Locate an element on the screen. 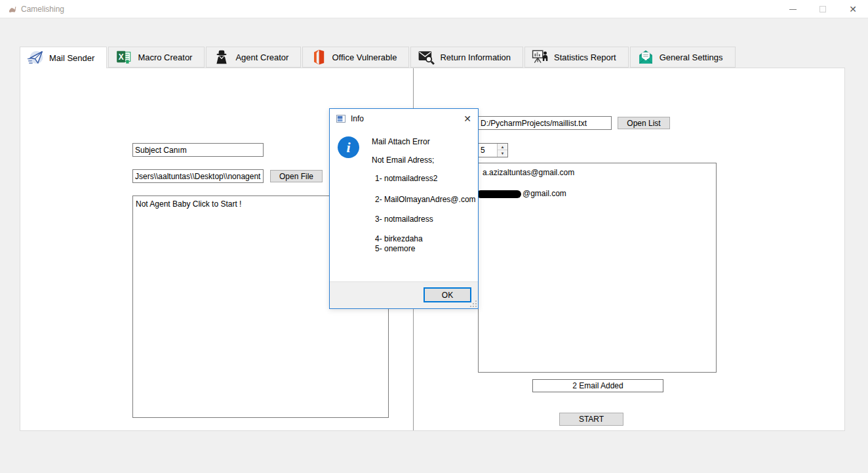 Image resolution: width=868 pixels, height=473 pixels. invalid-address-item: 4- birkezdaha is located at coordinates (399, 239).